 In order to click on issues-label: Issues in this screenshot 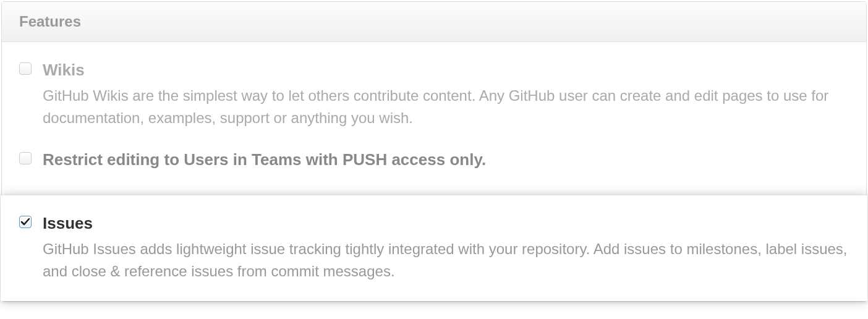, I will do `click(446, 224)`.